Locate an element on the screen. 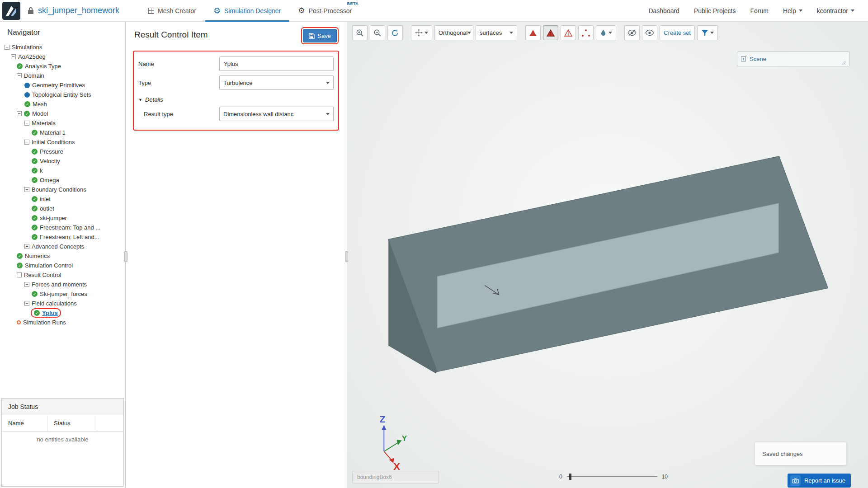 This screenshot has width=868, height=488. tree-item-label: Ski-jumper_forces is located at coordinates (63, 294).